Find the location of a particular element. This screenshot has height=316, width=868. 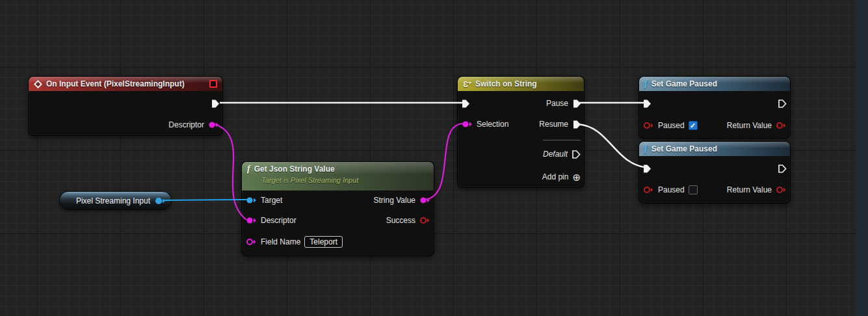

success-output-pin is located at coordinates (425, 220).